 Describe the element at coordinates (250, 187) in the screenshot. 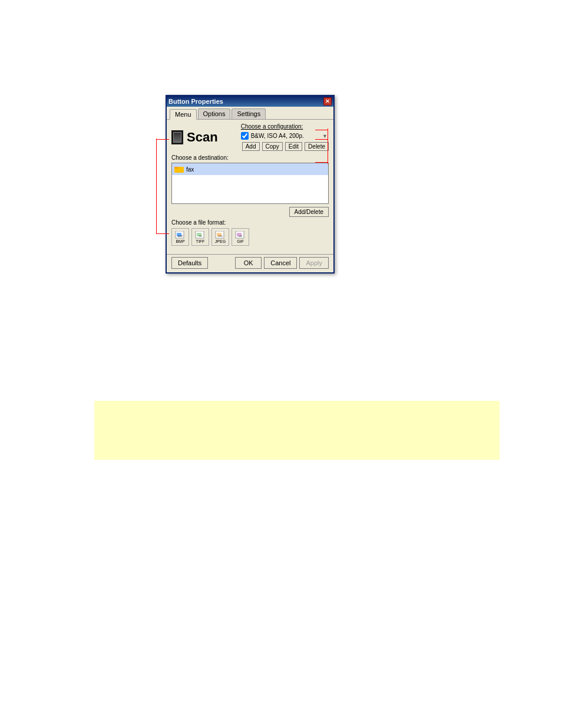

I see `dialog-body: Scan Choose a configuration: B&W, ISO A4…` at that location.